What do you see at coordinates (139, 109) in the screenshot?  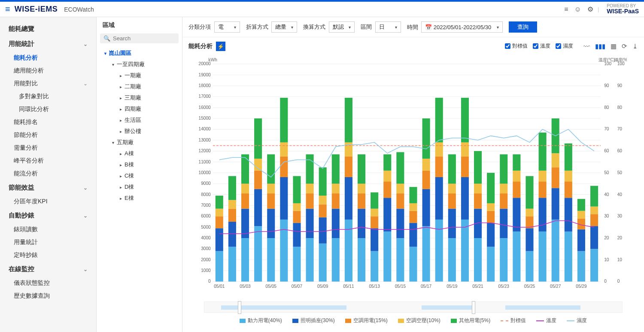 I see `tree-node: ▸四期廠` at bounding box center [139, 109].